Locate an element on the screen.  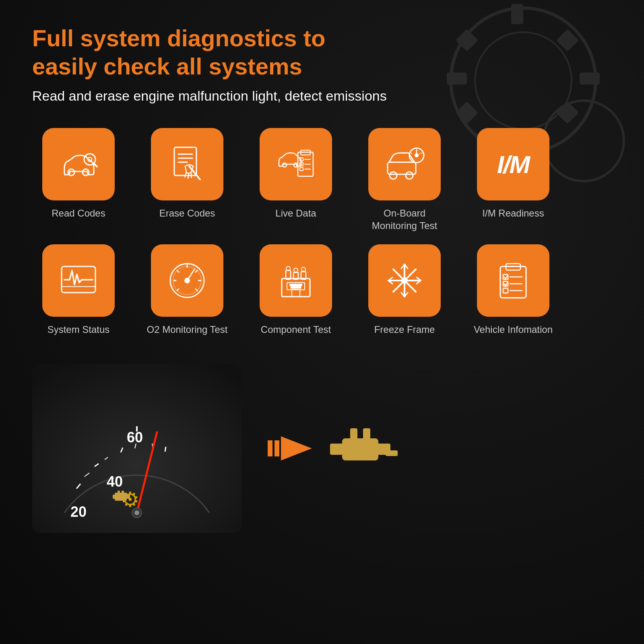
live-data-icon-box is located at coordinates (296, 164).